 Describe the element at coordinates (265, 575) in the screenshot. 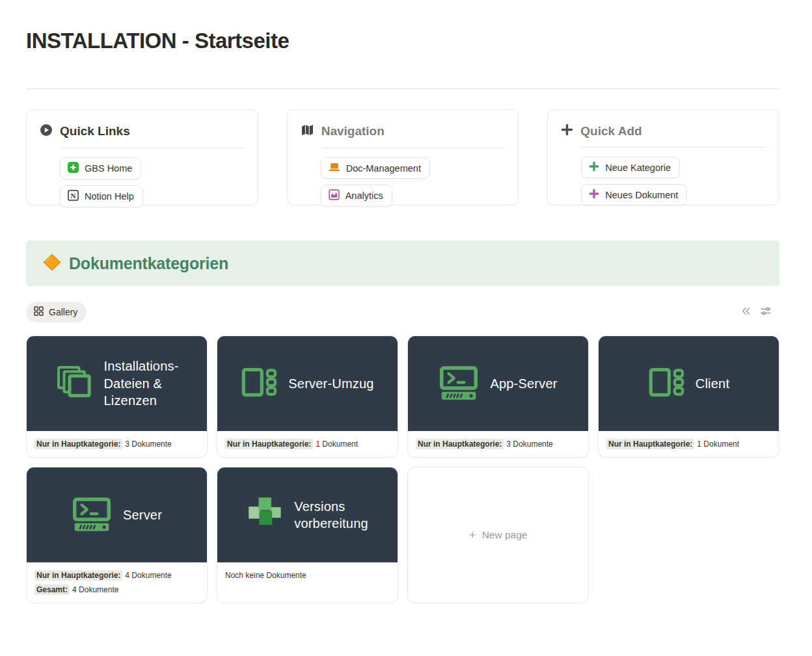

I see `card-note: Noch keine Dokumente` at that location.